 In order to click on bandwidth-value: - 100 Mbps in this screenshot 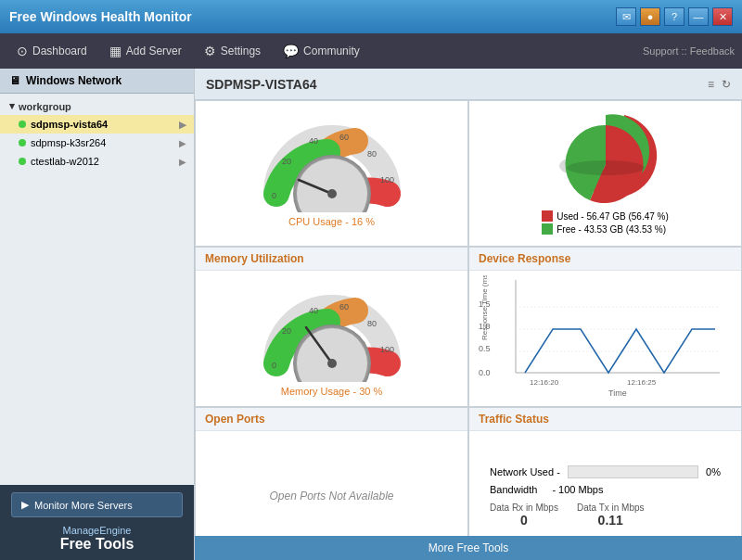, I will do `click(577, 490)`.